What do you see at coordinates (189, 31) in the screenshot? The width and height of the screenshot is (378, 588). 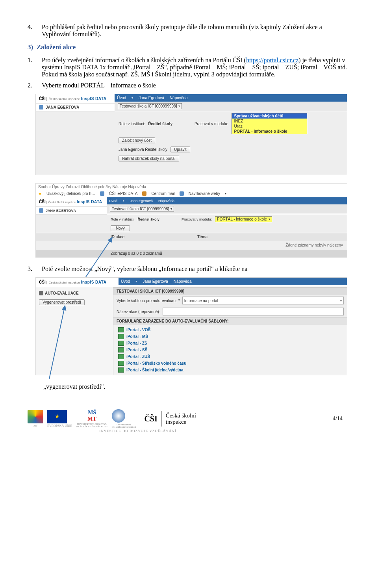 I see `list-item-4: 4. Po přihlášení pak ředitel nebo pracov…` at bounding box center [189, 31].